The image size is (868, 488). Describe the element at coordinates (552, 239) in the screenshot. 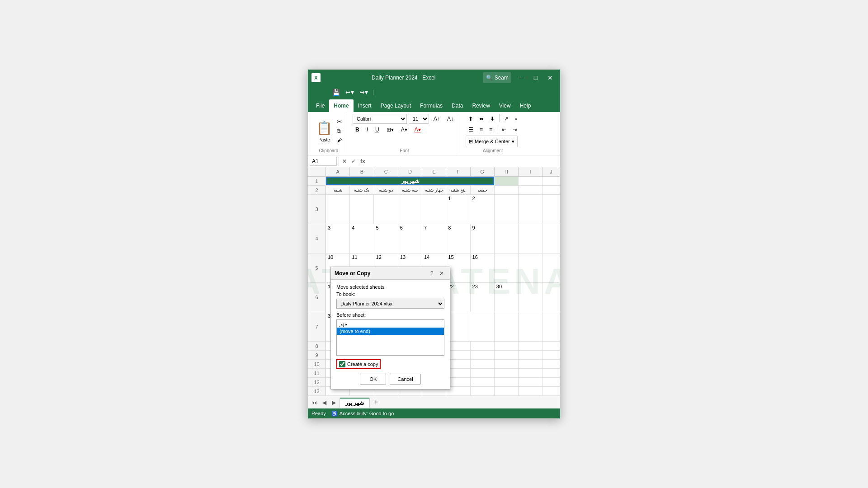

I see `cell-j4` at that location.